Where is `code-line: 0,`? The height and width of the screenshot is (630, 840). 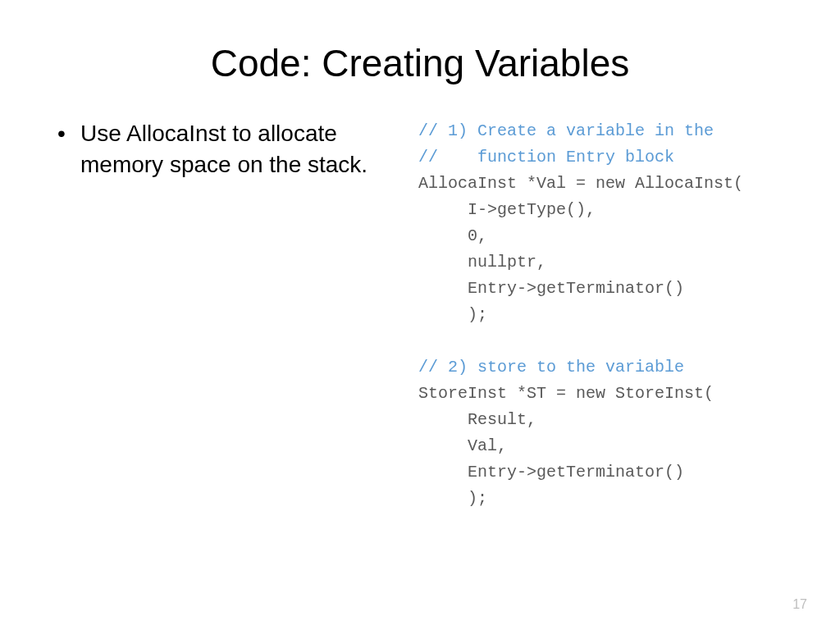 code-line: 0, is located at coordinates (453, 236).